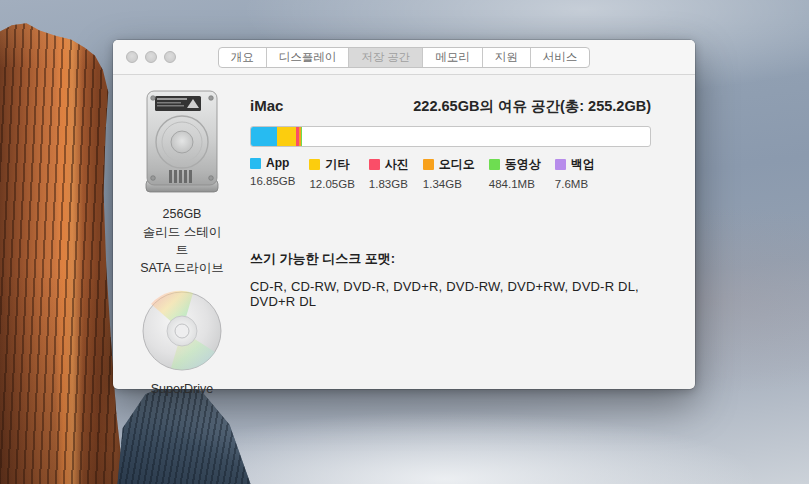 This screenshot has width=809, height=484. What do you see at coordinates (314, 164) in the screenshot?
I see `legend-swatch-other` at bounding box center [314, 164].